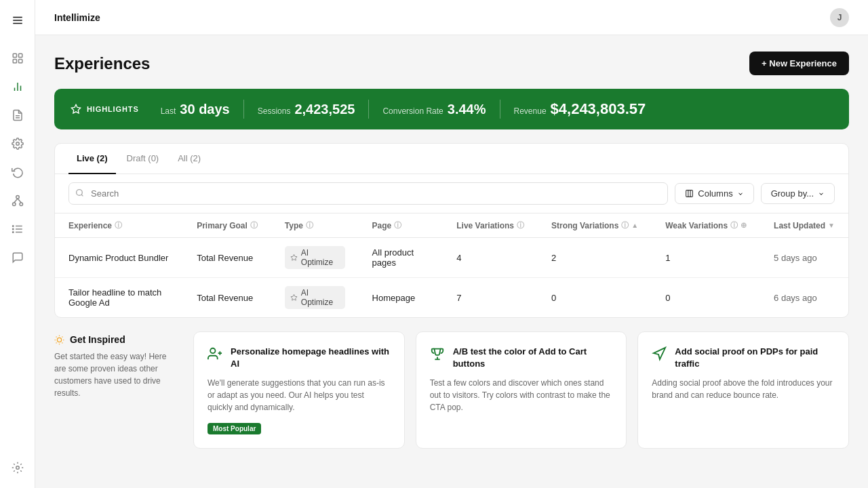 The height and width of the screenshot is (488, 868). Describe the element at coordinates (452, 258) in the screenshot. I see `table-row: Dynamic Product Bundler Total Revenue AI…` at that location.